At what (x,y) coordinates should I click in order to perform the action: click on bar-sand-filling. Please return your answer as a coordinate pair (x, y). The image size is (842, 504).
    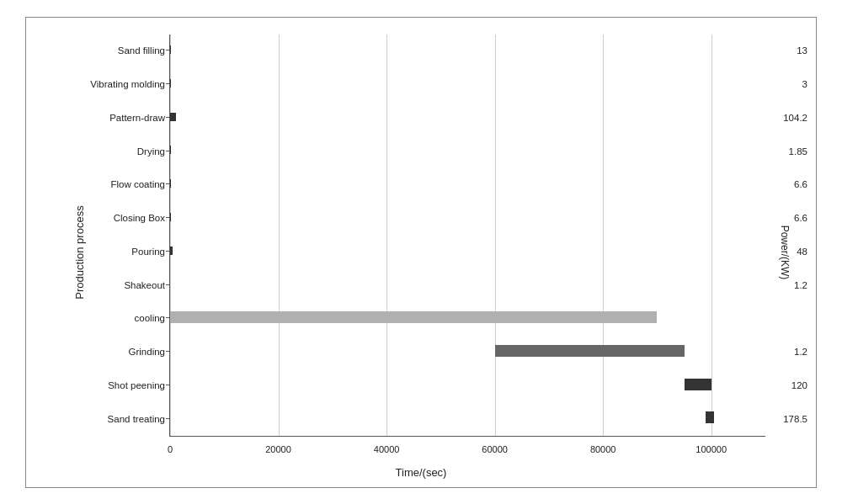
    Looking at the image, I should click on (170, 50).